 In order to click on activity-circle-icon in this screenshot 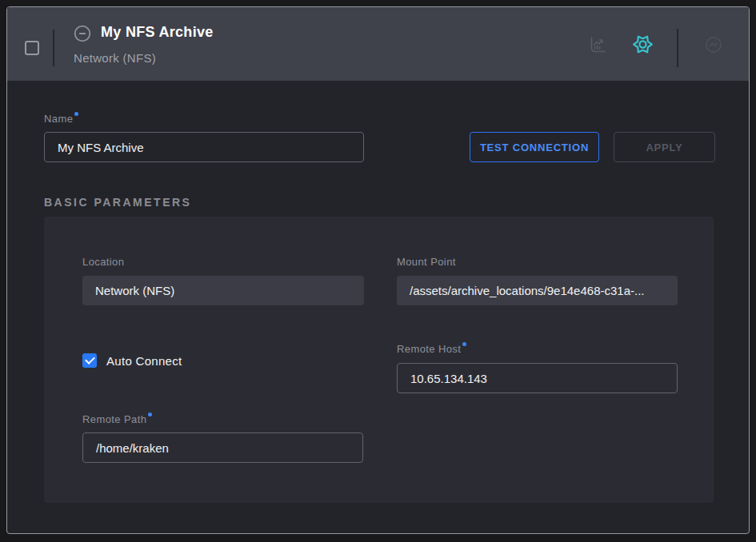, I will do `click(714, 45)`.